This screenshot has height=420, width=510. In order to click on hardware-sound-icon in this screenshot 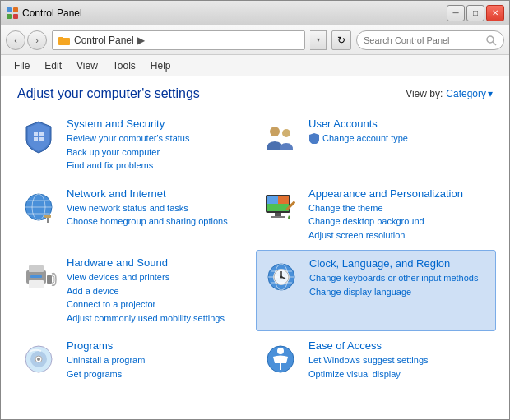, I will do `click(39, 276)`.